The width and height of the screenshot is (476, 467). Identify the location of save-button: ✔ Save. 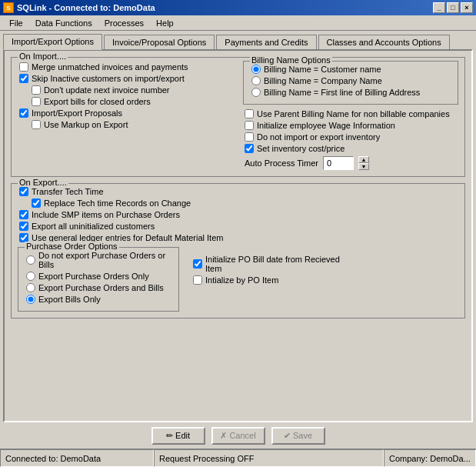
(298, 435).